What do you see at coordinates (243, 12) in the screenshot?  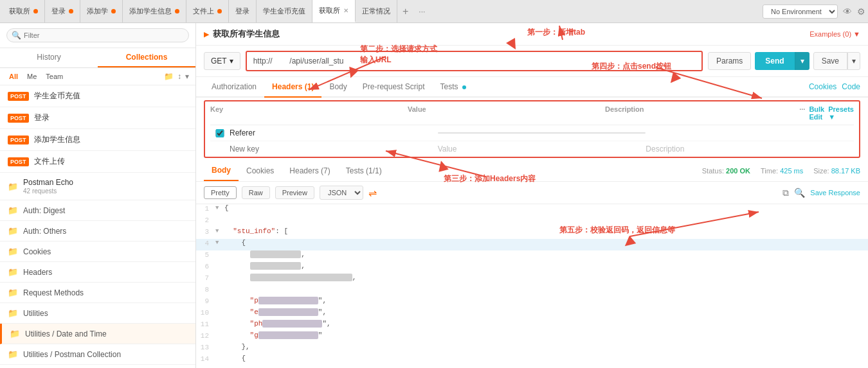 I see `tab-登录-2: 登录` at bounding box center [243, 12].